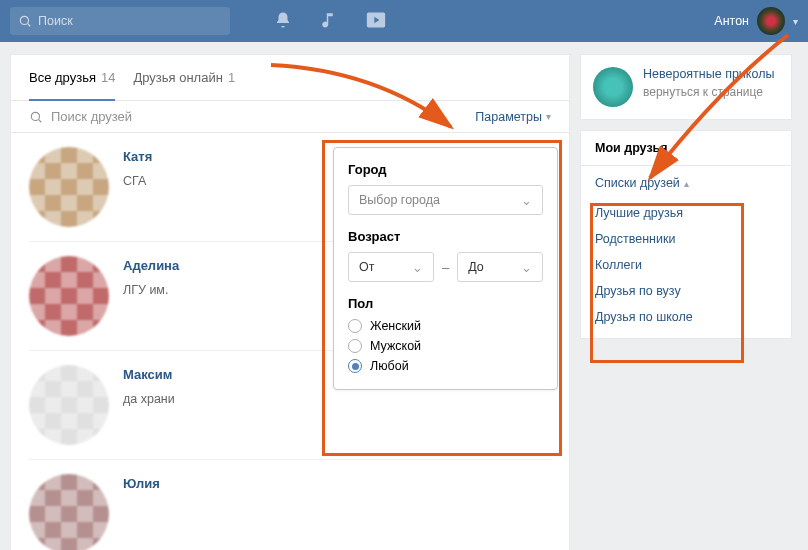  What do you see at coordinates (446, 268) in the screenshot?
I see `dash: –` at bounding box center [446, 268].